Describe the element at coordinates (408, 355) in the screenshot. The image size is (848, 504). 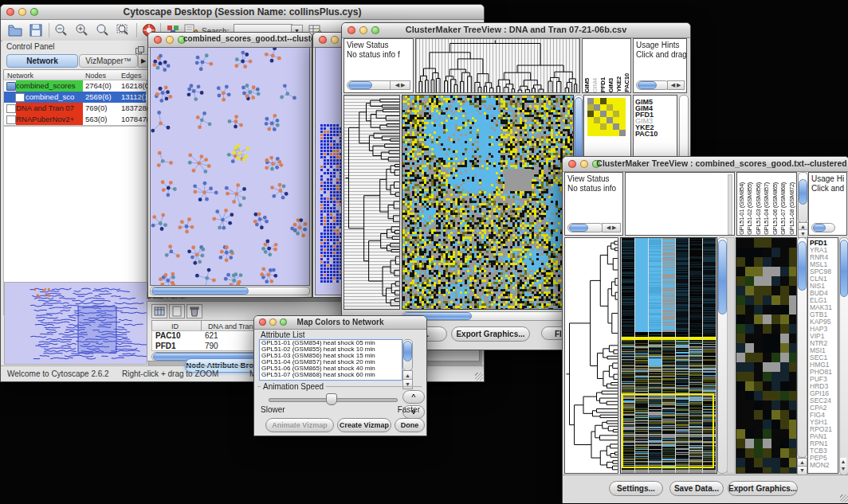
I see `attribute-list-vscrollbar` at that location.